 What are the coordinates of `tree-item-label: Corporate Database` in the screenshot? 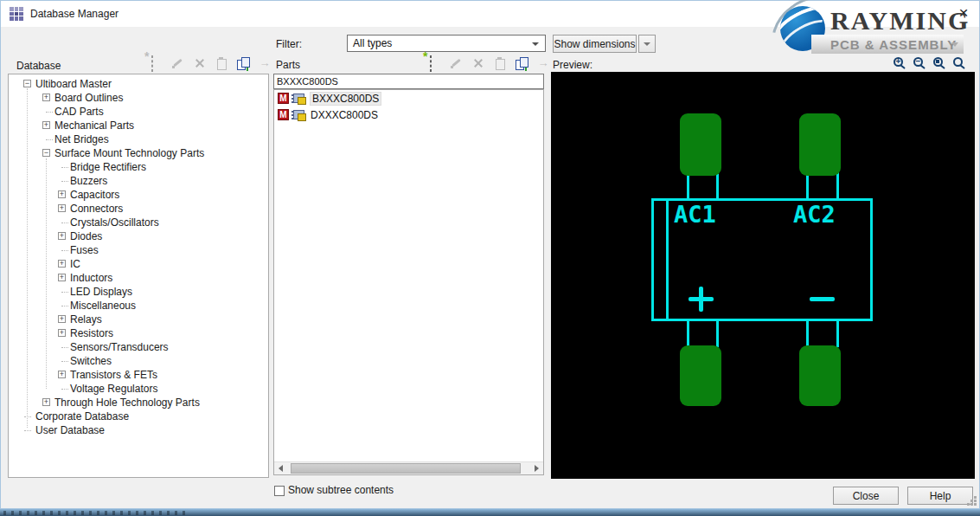 It's located at (82, 416).